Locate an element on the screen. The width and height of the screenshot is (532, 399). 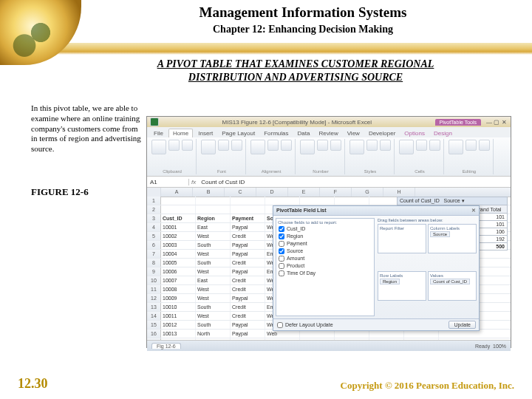
tab-view: View is located at coordinates (353, 133).